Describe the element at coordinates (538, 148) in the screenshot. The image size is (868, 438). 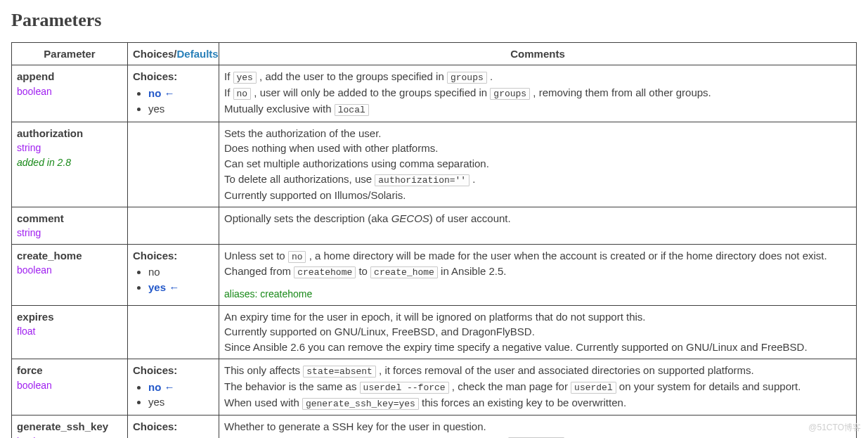
I see `comment-line: Does nothing when used with other platfo…` at that location.